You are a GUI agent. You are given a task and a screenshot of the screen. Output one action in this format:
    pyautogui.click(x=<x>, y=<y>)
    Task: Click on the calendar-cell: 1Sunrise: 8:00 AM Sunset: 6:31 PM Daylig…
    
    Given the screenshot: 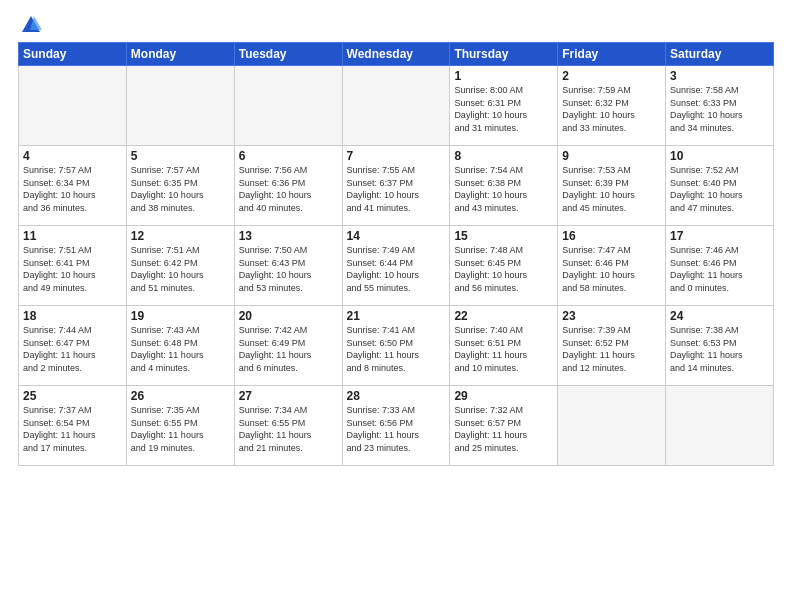 What is the action you would take?
    pyautogui.click(x=504, y=106)
    